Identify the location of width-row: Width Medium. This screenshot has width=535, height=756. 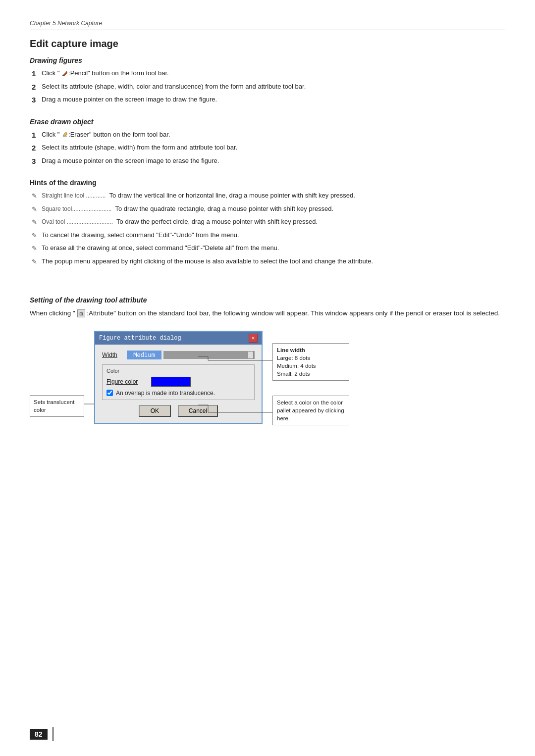
(178, 355).